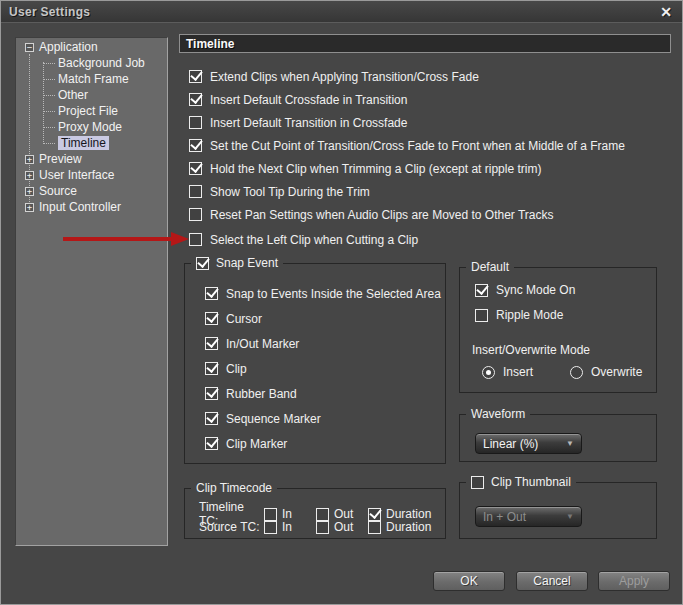 The height and width of the screenshot is (605, 683). I want to click on tree-item-label: Match Frame, so click(94, 79).